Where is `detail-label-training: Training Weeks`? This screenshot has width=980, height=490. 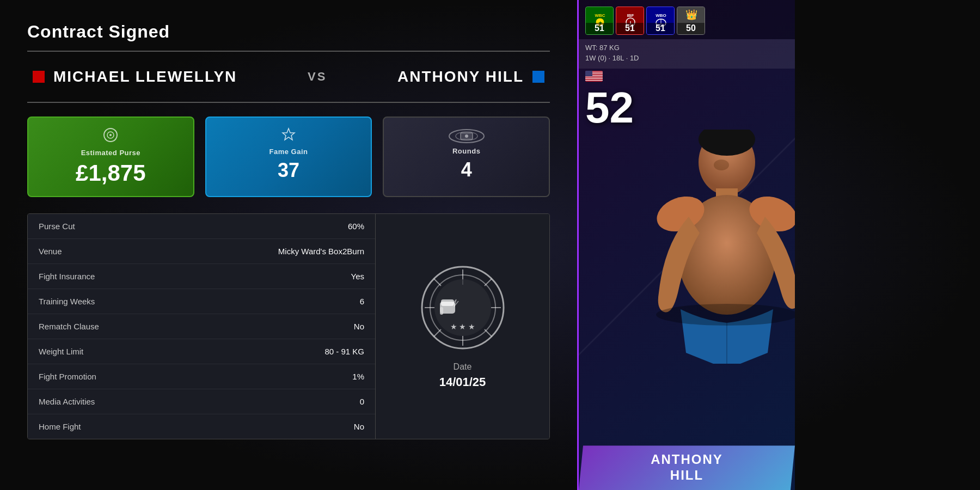
detail-label-training: Training Weeks is located at coordinates (66, 302).